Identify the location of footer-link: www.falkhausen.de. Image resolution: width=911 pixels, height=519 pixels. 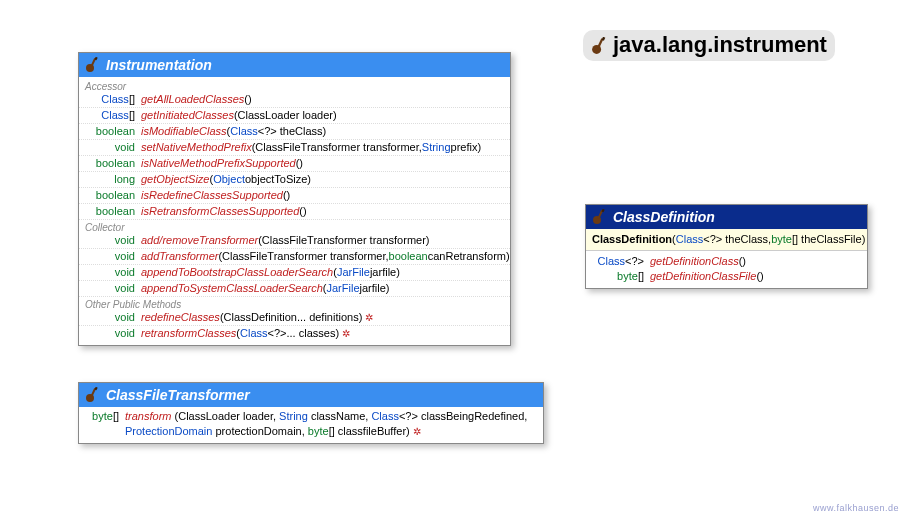
(856, 508).